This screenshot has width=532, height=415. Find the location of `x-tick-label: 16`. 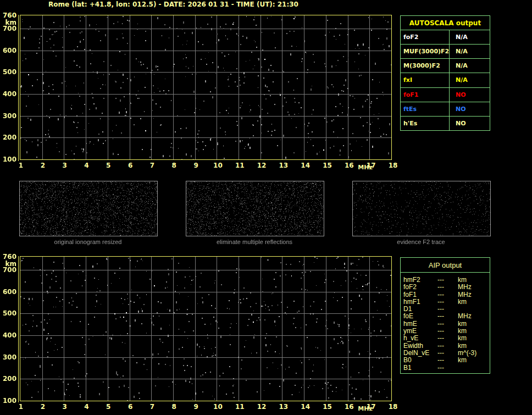

x-tick-label: 16 is located at coordinates (349, 166).